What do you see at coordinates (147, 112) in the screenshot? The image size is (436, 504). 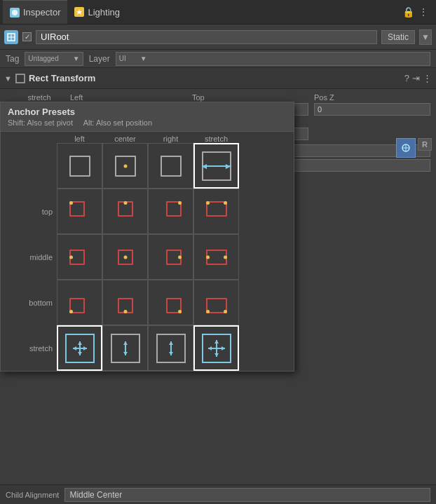 I see `popup-title: Anchor Presets` at bounding box center [147, 112].